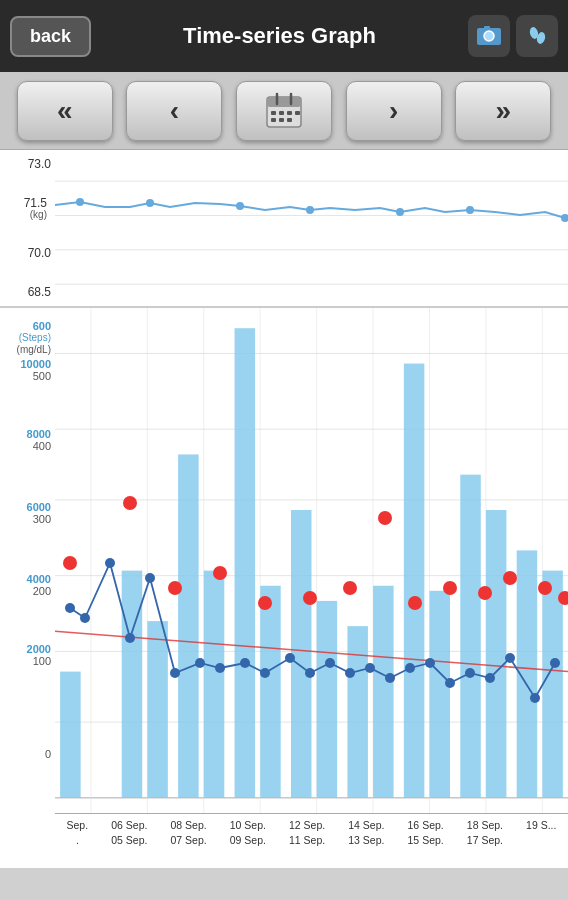 Image resolution: width=568 pixels, height=900 pixels. What do you see at coordinates (284, 111) in the screenshot?
I see `navigation-bar: « ‹ › »` at bounding box center [284, 111].